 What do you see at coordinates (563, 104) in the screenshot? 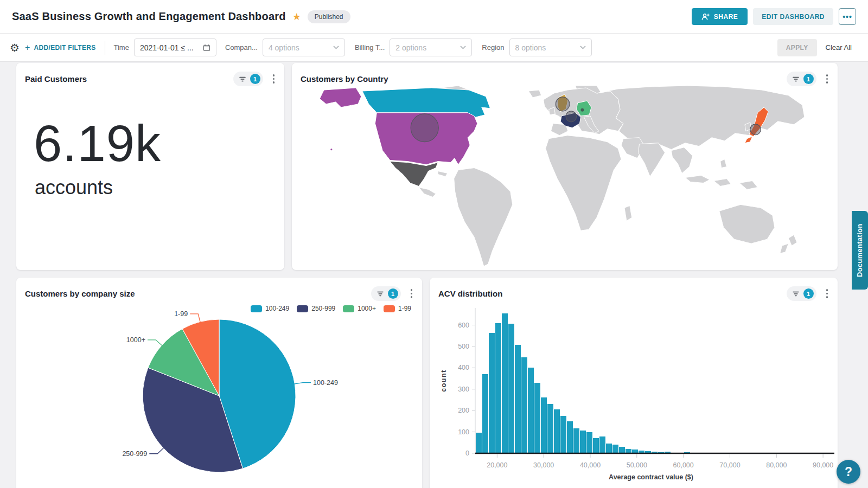
I see `bubble-united-kingdom` at bounding box center [563, 104].